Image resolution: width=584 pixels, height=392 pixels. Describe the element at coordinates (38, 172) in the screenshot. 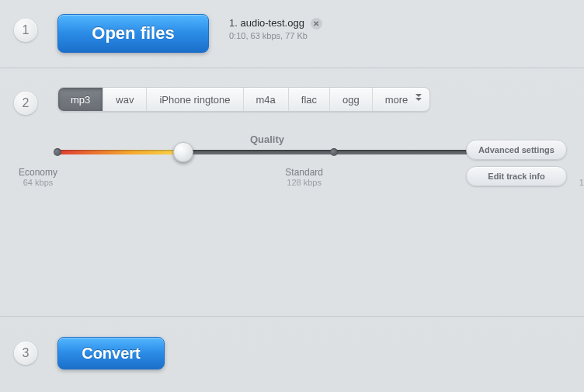

I see `quality-stop-economy-name: Economy` at that location.